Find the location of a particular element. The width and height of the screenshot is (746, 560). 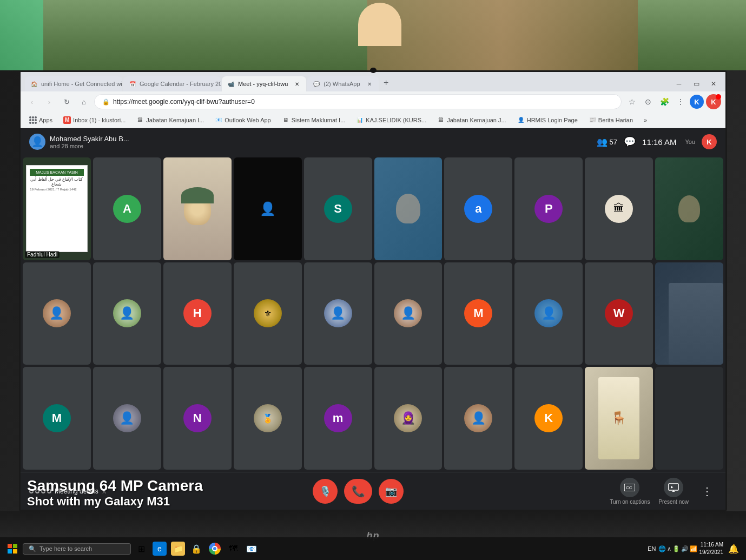

screenshot-icon: ⊙ is located at coordinates (648, 102).